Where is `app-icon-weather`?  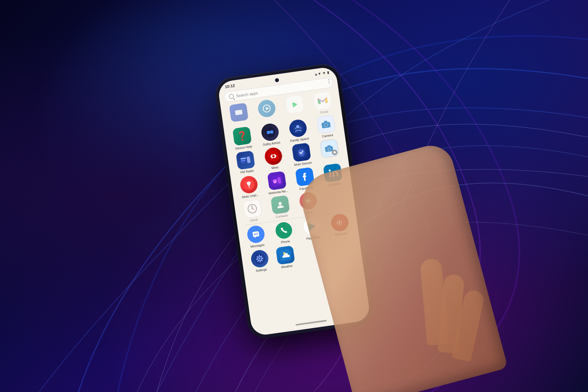
app-icon-weather is located at coordinates (285, 255).